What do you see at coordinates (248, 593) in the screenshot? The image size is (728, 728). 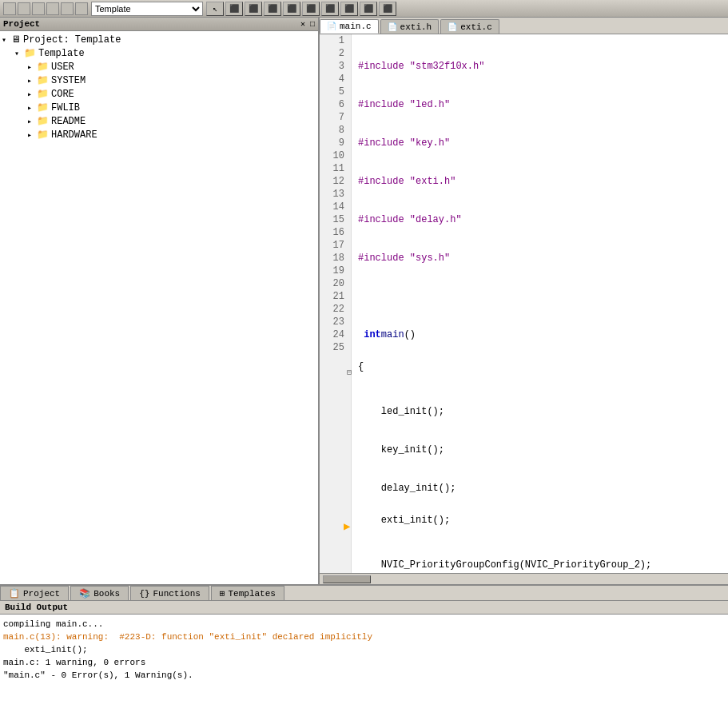 I see `tab-templates: ⊞ Templates` at bounding box center [248, 593].